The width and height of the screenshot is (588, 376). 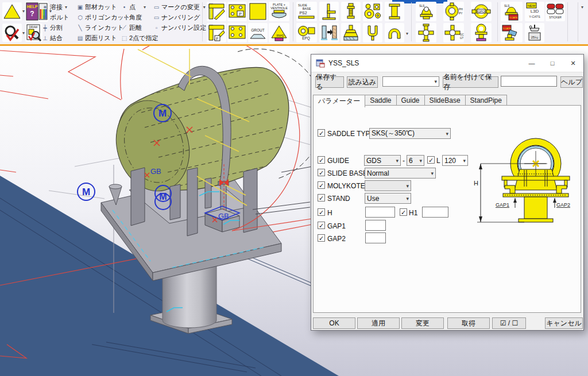 What do you see at coordinates (376, 225) in the screenshot?
I see `gap1-input` at bounding box center [376, 225].